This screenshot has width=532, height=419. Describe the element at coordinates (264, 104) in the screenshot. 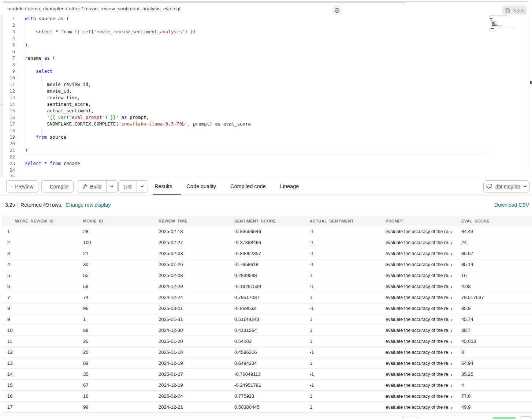

I see `code-line: 14 sentiment_score,` at that location.